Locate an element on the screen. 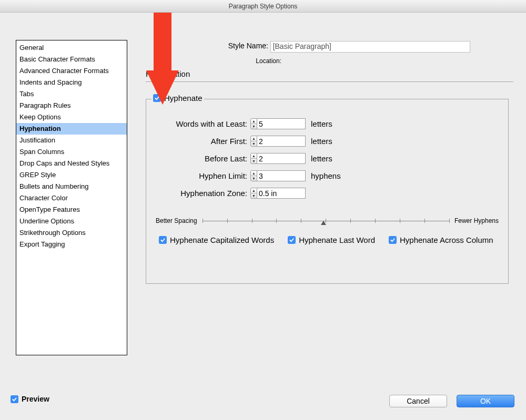 The image size is (526, 420). setting-label: Before Last: is located at coordinates (204, 159).